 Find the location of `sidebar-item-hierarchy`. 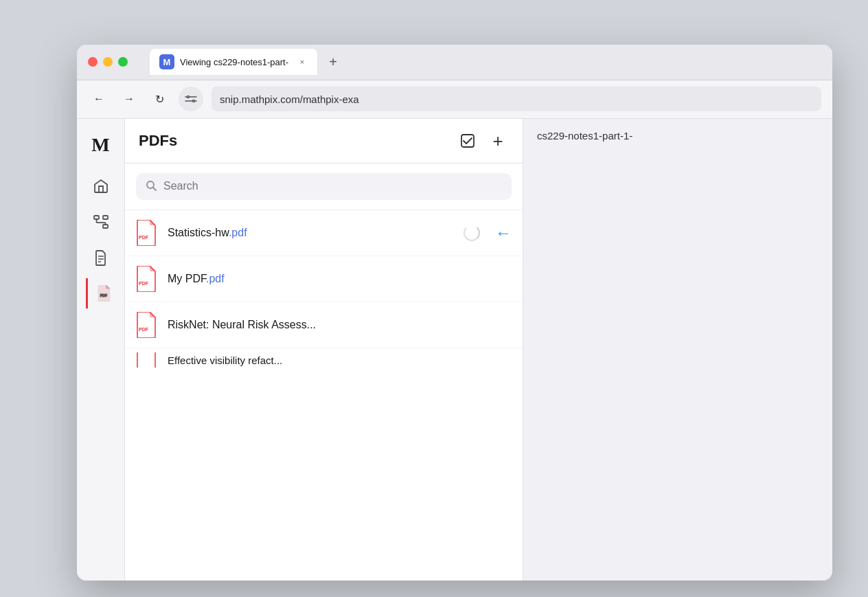

sidebar-item-hierarchy is located at coordinates (101, 222).